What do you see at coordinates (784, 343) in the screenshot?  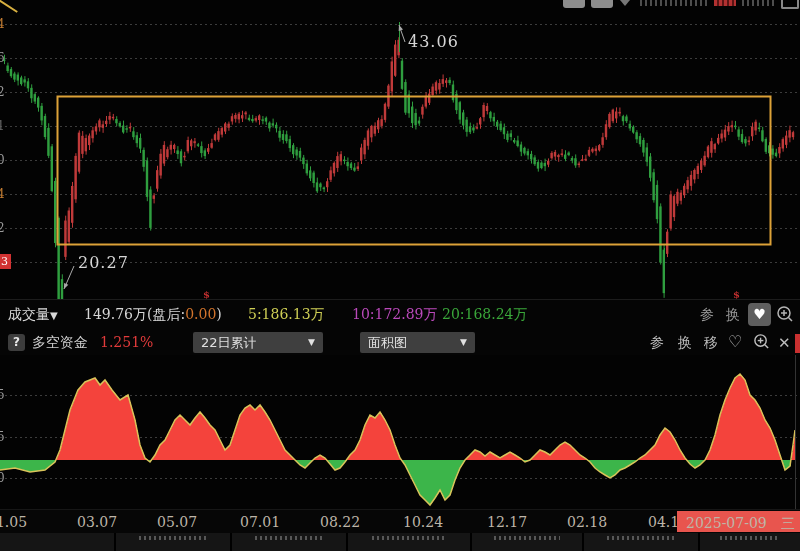 I see `close-icon: ✕` at bounding box center [784, 343].